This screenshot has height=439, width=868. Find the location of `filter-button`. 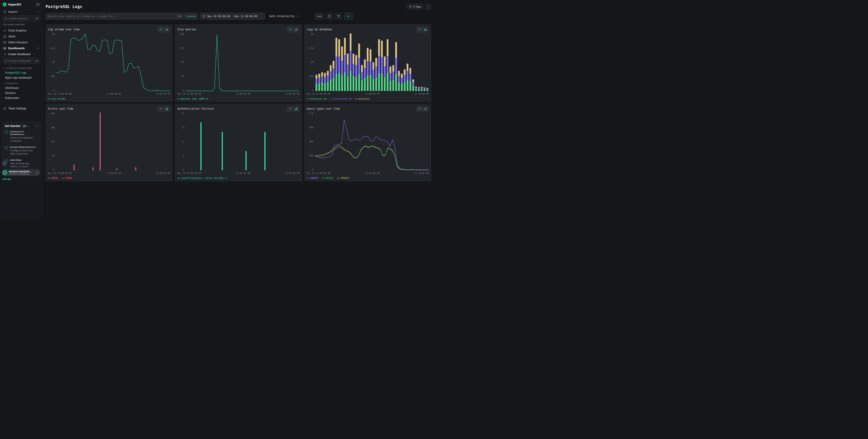

filter-button is located at coordinates (338, 16).